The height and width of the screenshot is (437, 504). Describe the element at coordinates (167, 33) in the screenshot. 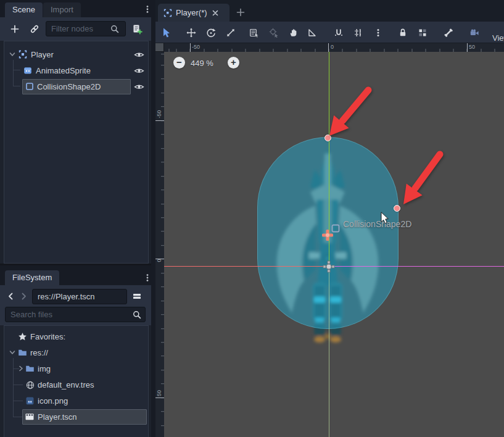

I see `select-tool-button` at that location.